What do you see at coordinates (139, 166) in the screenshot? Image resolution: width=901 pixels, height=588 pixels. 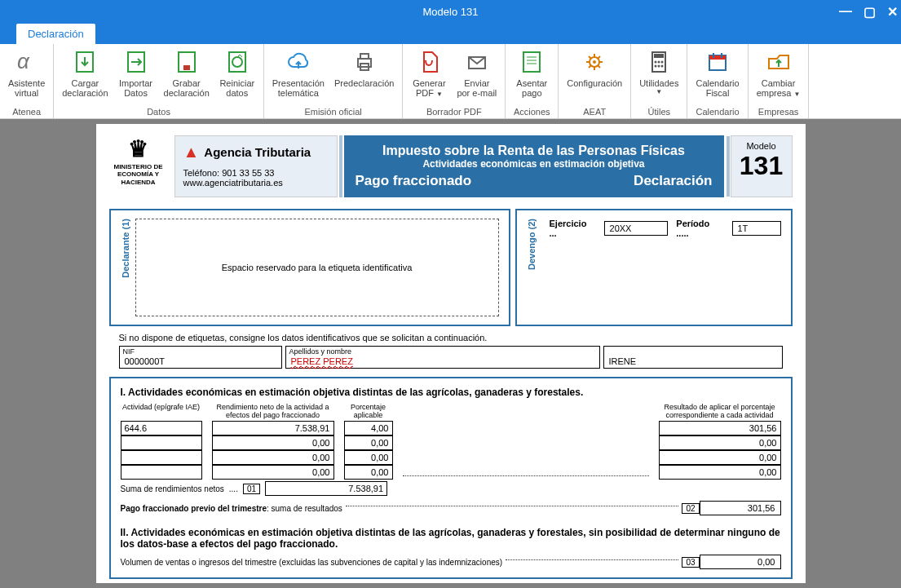 I see `ministerio-block: ♛ MINISTERIO DE ECONOMÍA Y HACIENDA` at bounding box center [139, 166].